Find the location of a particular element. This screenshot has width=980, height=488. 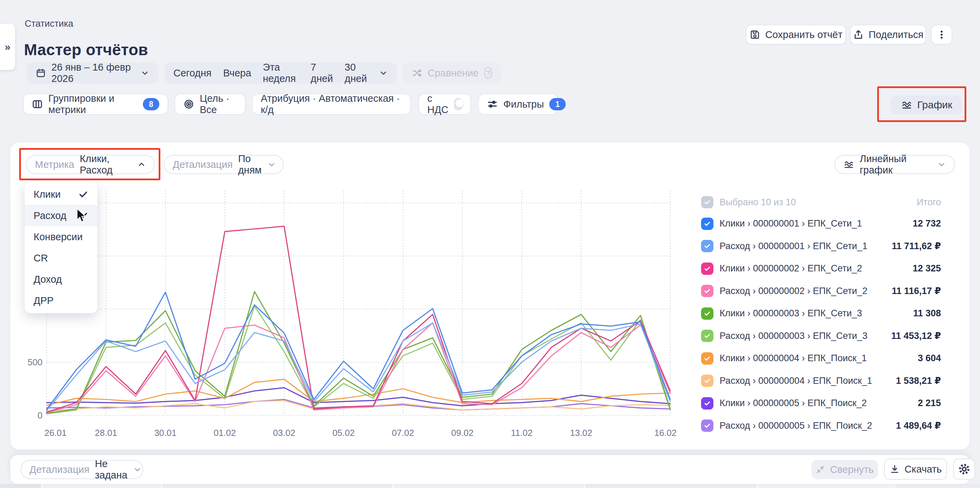

breadcrumb: Статистика is located at coordinates (49, 24).